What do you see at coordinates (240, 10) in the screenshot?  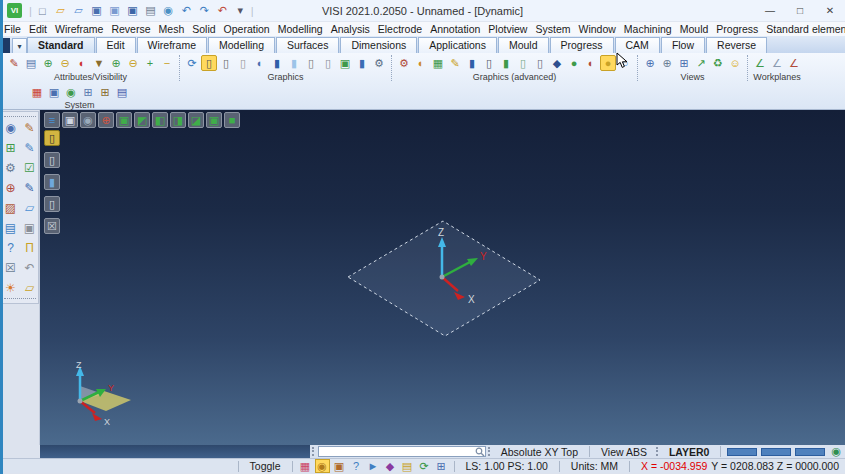 I see `customize-quick-access-icon: ▾` at bounding box center [240, 10].